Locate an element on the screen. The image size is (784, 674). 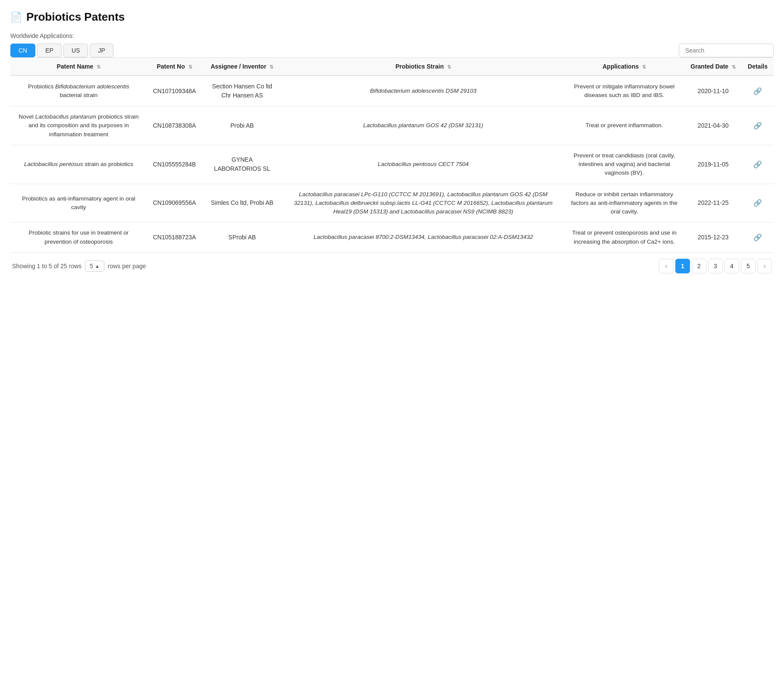
strain-5: Lactobacillus paracasei 8700:2-DSM13434,… is located at coordinates (423, 238).